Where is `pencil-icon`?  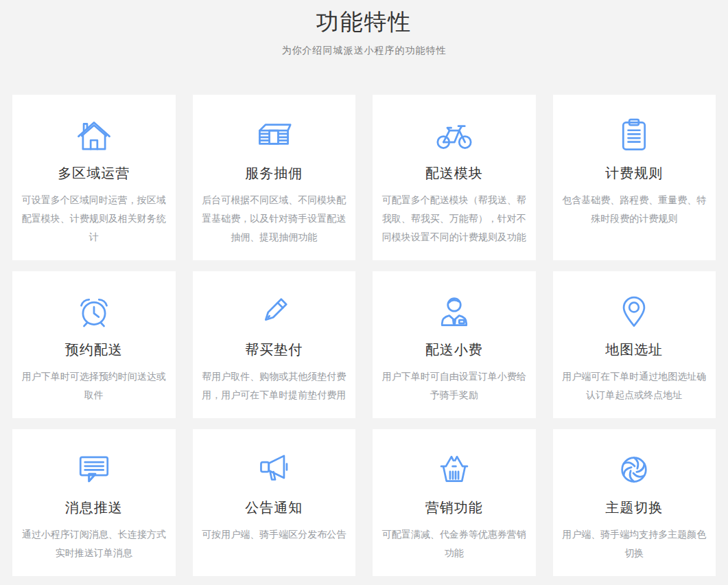 pencil-icon is located at coordinates (274, 312).